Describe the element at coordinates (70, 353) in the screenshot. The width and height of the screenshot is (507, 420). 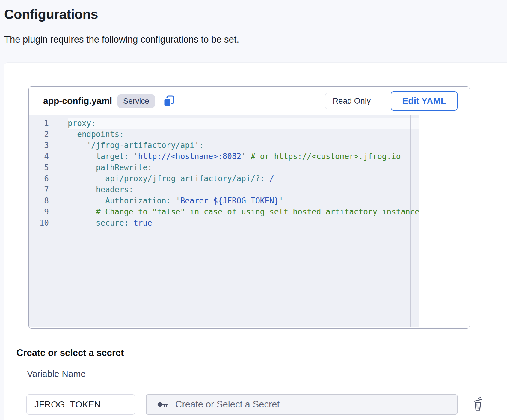
I see `secret-section-heading: Create or select a secret` at that location.